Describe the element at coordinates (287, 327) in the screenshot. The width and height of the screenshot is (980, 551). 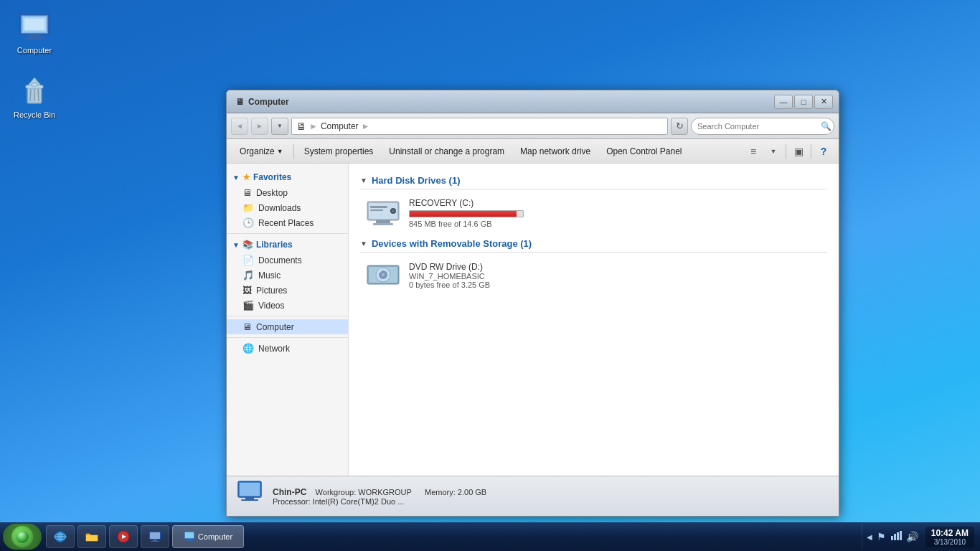
I see `sidebar-item-computer: 🖥 Computer` at that location.